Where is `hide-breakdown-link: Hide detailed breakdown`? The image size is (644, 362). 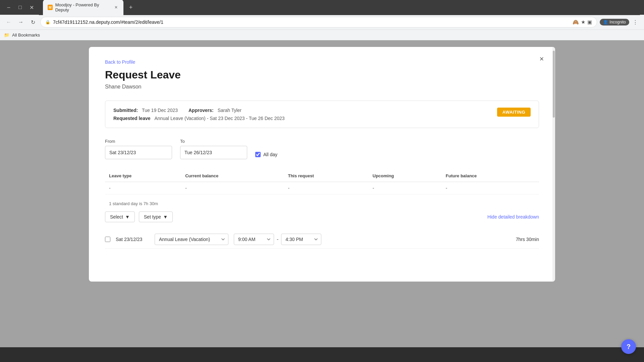
hide-breakdown-link: Hide detailed breakdown is located at coordinates (513, 217).